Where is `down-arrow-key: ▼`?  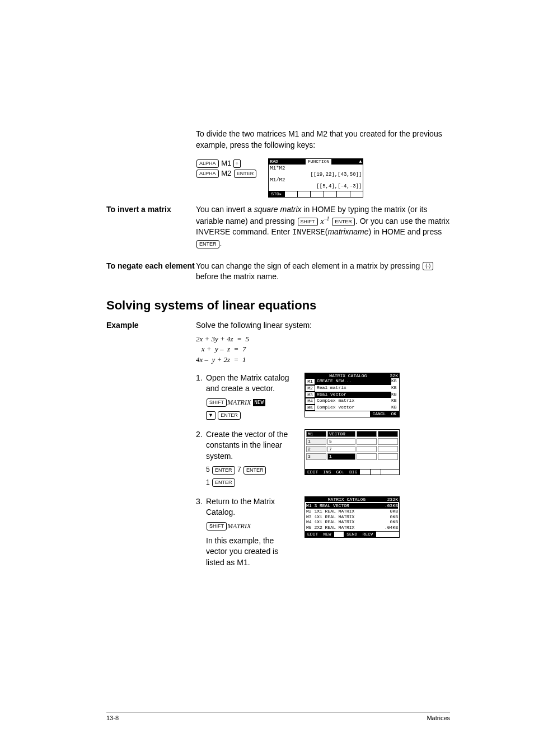 down-arrow-key: ▼ is located at coordinates (210, 415).